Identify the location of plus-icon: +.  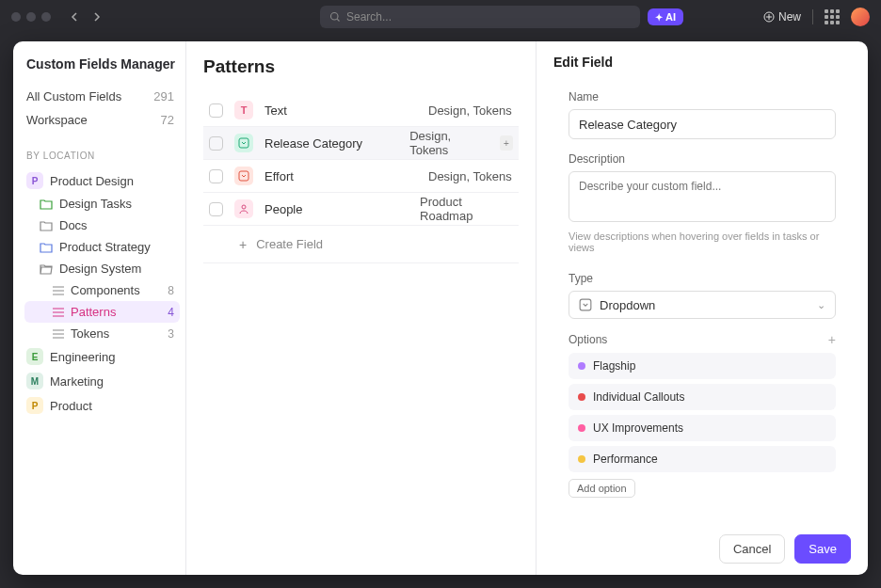
(243, 245).